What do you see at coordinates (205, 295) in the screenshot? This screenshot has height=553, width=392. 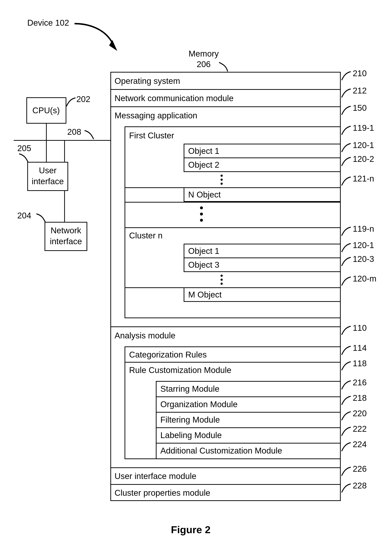 I see `m-object-label: M Object` at bounding box center [205, 295].